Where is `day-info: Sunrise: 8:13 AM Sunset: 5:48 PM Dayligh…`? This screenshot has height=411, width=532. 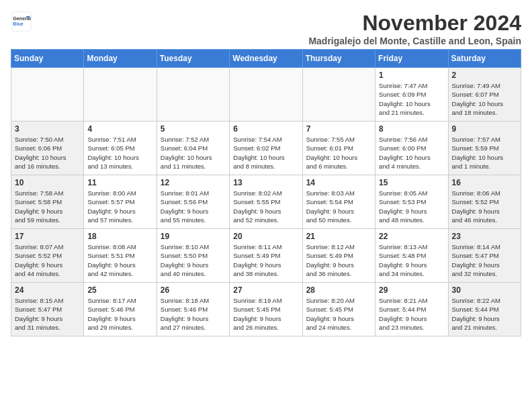
day-info: Sunrise: 8:13 AM Sunset: 5:48 PM Dayligh… is located at coordinates (411, 261).